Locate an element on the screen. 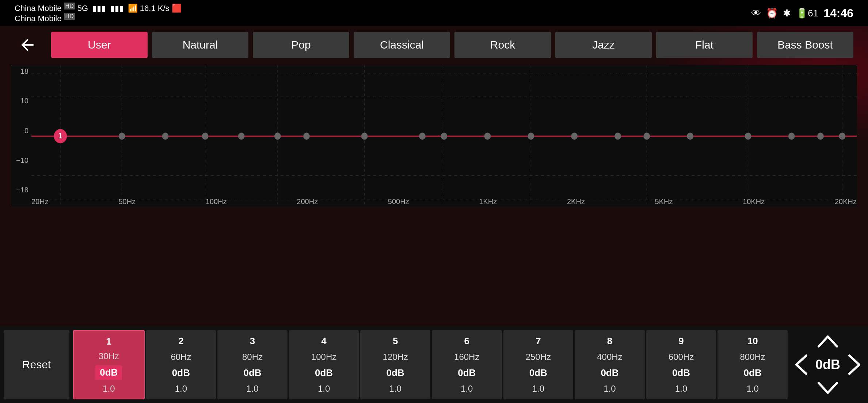  band-cell-2: 2 60Hz 0dB 1.0 is located at coordinates (181, 365).